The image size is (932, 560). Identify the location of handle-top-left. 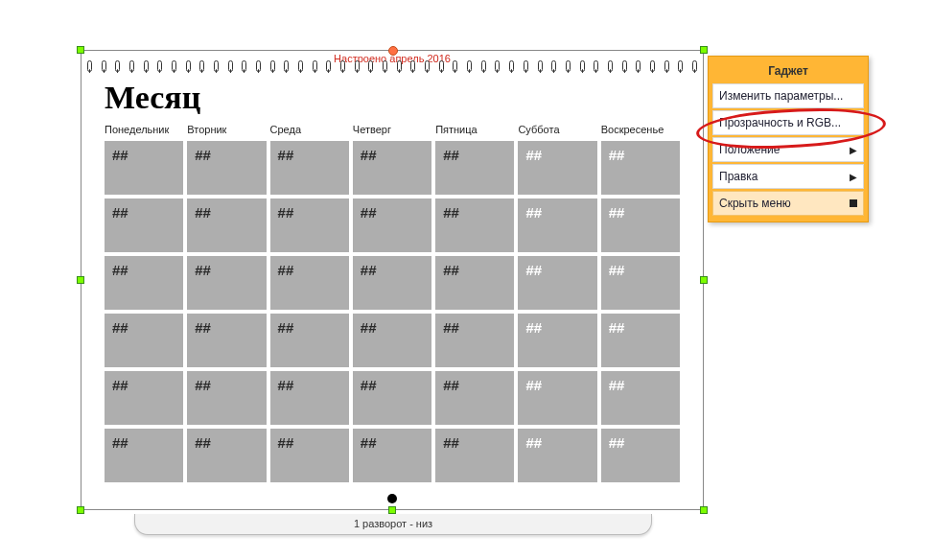
(81, 50).